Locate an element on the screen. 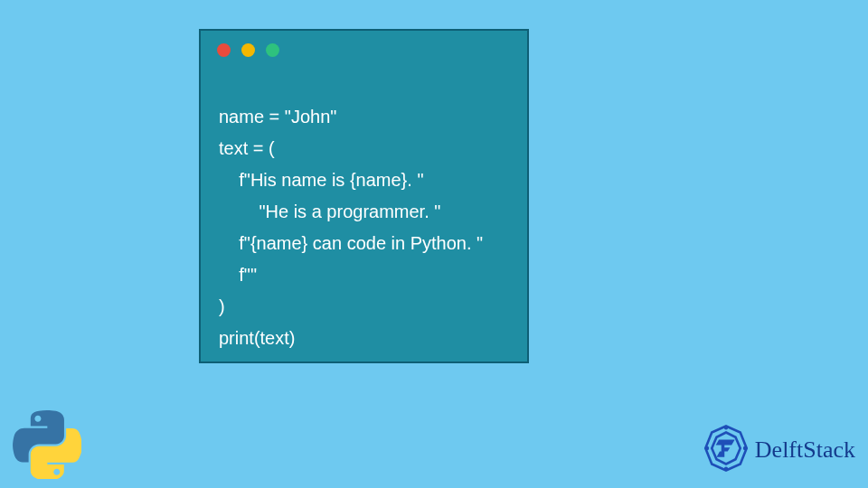 This screenshot has height=488, width=868. python-icon is located at coordinates (47, 445).